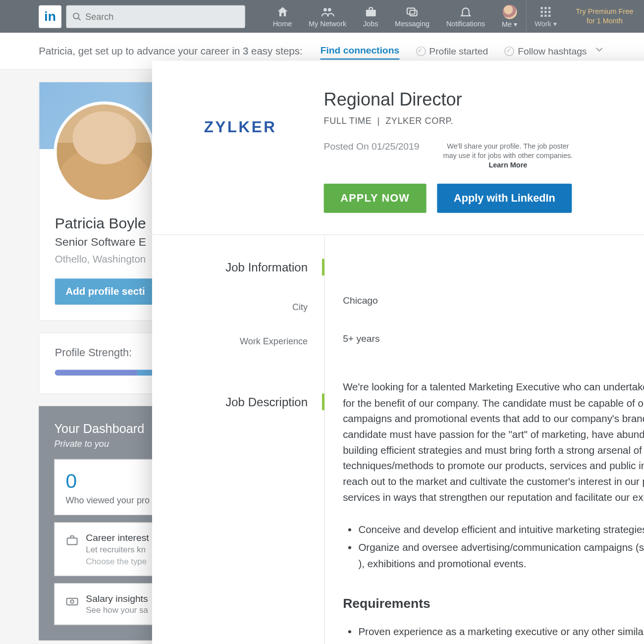 The image size is (644, 644). Describe the element at coordinates (493, 443) in the screenshot. I see `job-description-paragraph: We're looking for a talented Marketing E…` at that location.